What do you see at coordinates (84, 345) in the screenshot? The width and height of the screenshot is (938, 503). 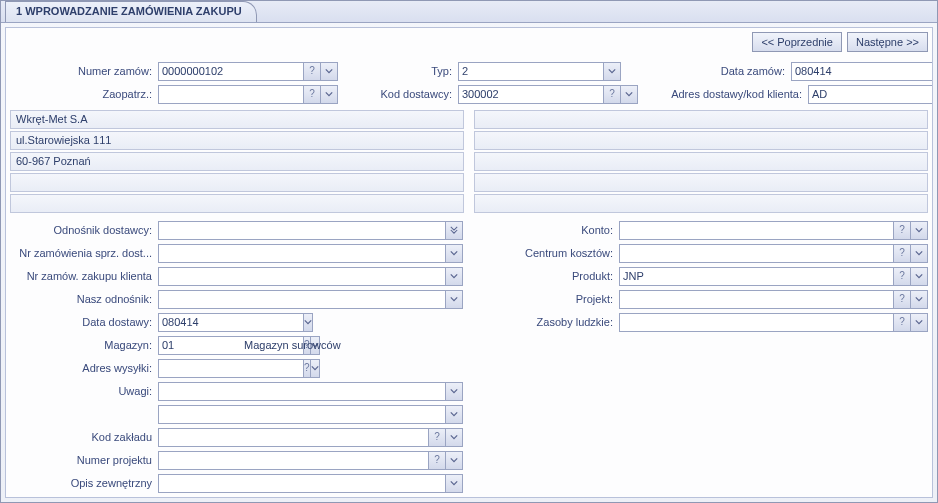 I see `magazyn-label: Magazyn:` at bounding box center [84, 345].